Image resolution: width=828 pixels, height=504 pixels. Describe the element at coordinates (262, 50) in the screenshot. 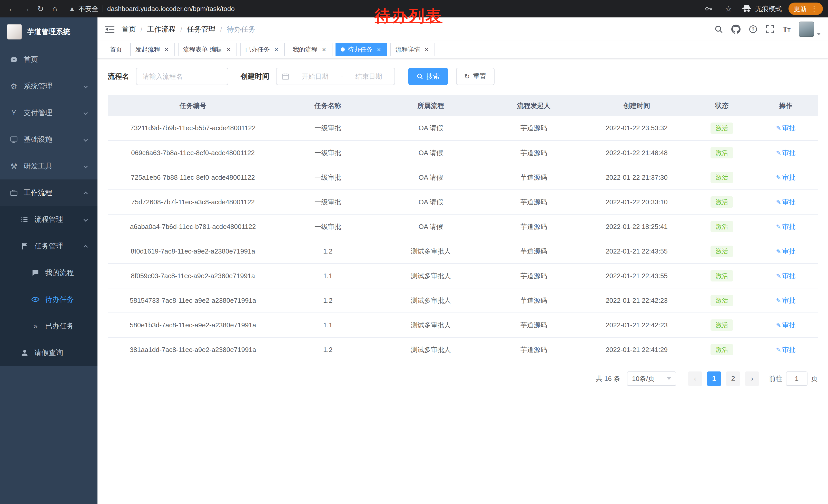

I see `tab-done-tasks: 已办任务 ×` at that location.